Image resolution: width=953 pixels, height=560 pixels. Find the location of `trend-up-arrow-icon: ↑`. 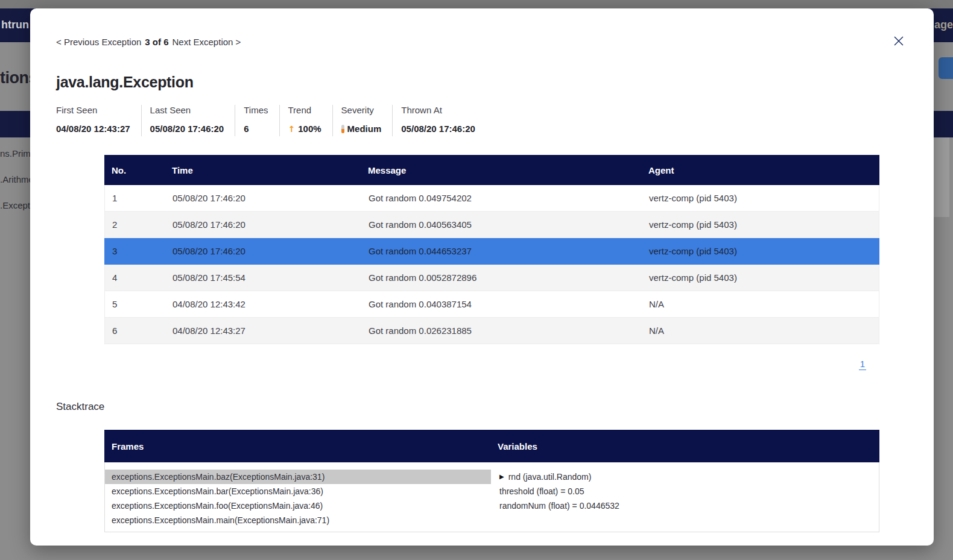

trend-up-arrow-icon: ↑ is located at coordinates (292, 129).